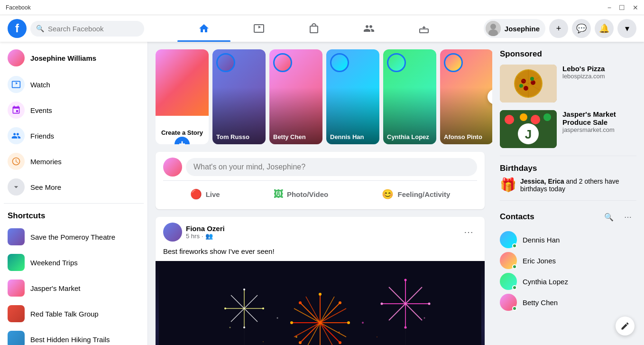 This screenshot has height=345, width=644. I want to click on user-chip: Josephine, so click(515, 28).